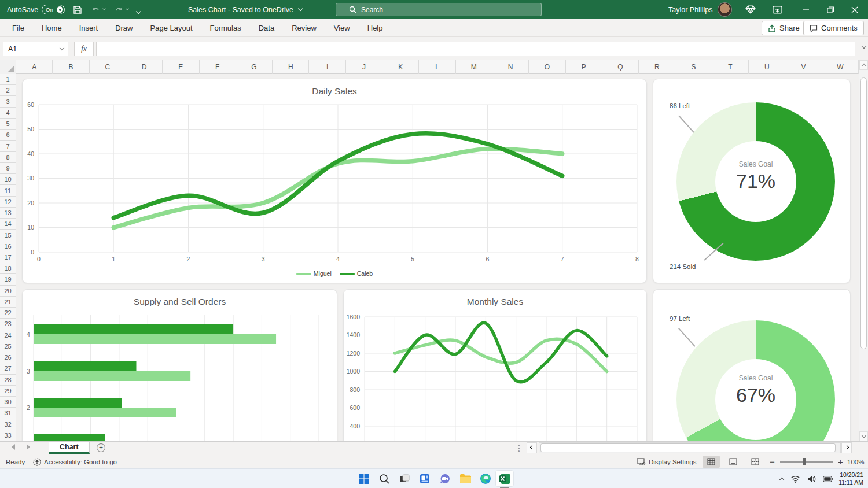 Image resolution: width=868 pixels, height=488 pixels. Describe the element at coordinates (8, 313) in the screenshot. I see `row-header-22: 22` at that location.